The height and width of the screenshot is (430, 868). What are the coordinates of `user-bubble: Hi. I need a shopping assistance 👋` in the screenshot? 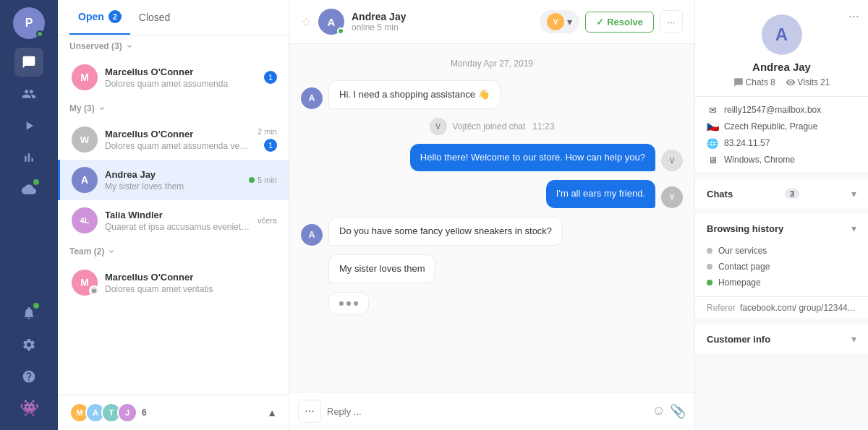 It's located at (414, 95).